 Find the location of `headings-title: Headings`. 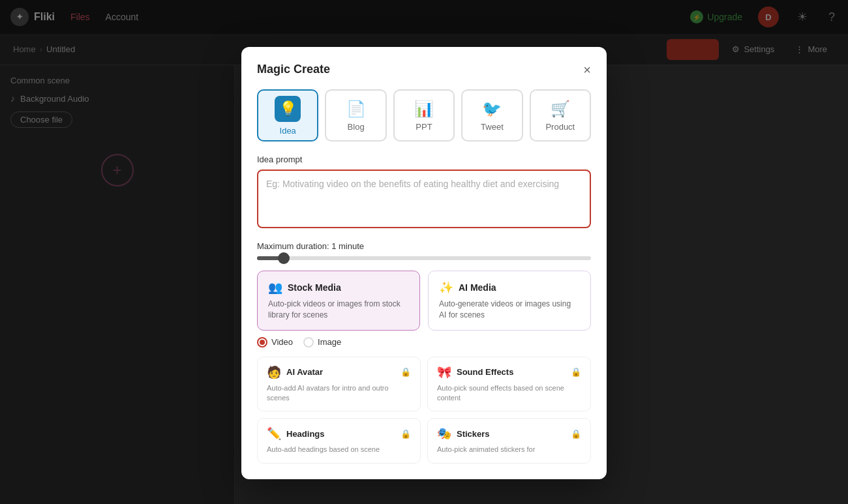

headings-title: Headings is located at coordinates (305, 434).